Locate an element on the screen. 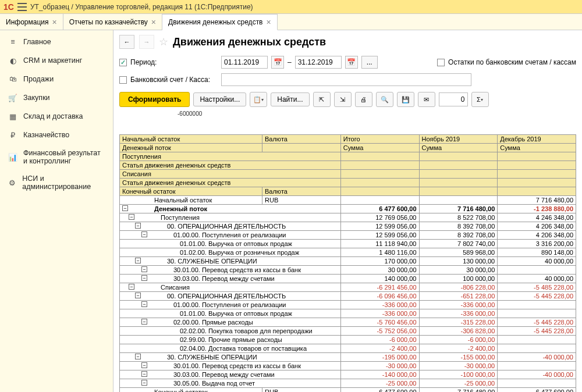  period-more-button: ... is located at coordinates (370, 62).